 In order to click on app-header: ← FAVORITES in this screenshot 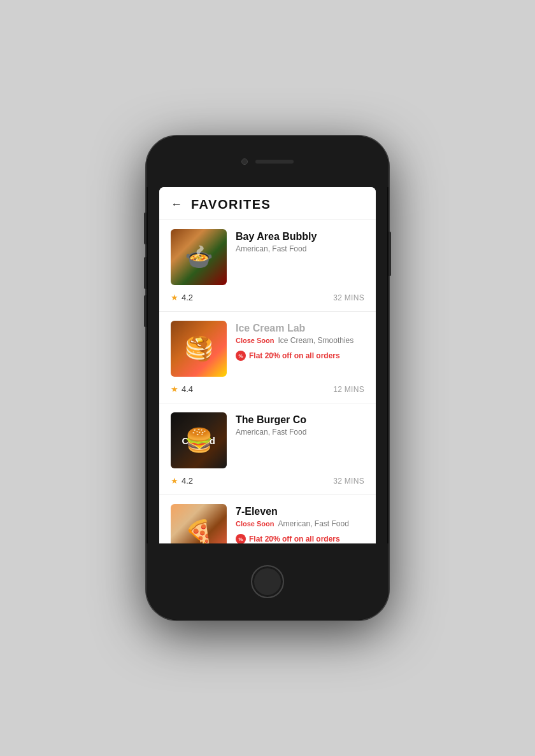, I will do `click(268, 204)`.